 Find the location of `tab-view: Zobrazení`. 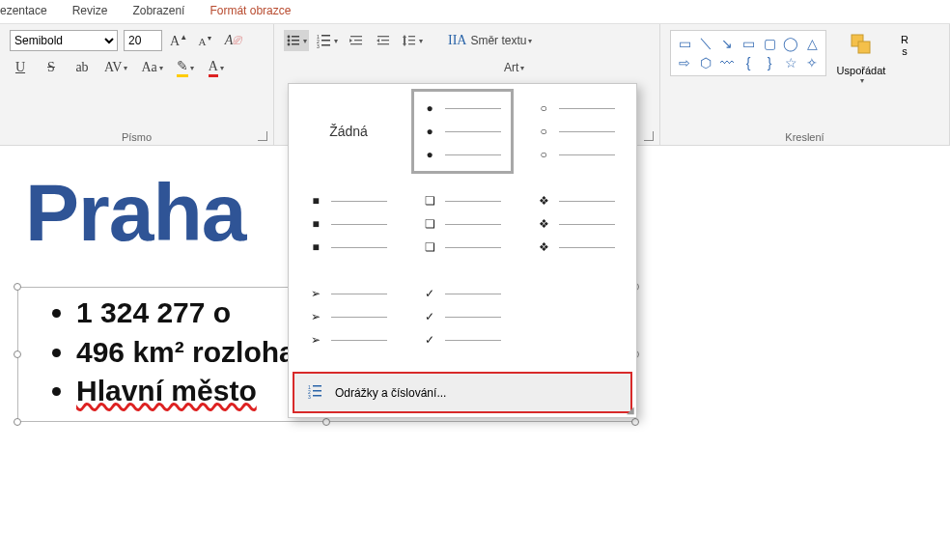

tab-view: Zobrazení is located at coordinates (158, 11).